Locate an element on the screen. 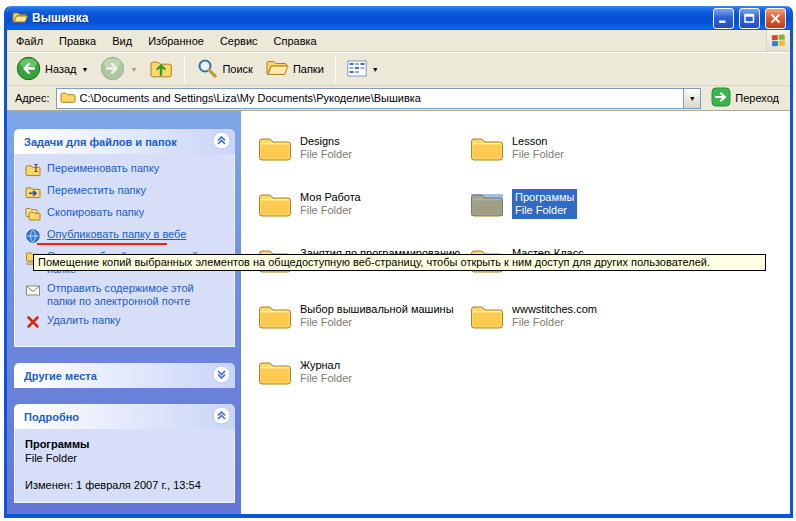 This screenshot has height=521, width=796. menu-help: Справка is located at coordinates (296, 40).